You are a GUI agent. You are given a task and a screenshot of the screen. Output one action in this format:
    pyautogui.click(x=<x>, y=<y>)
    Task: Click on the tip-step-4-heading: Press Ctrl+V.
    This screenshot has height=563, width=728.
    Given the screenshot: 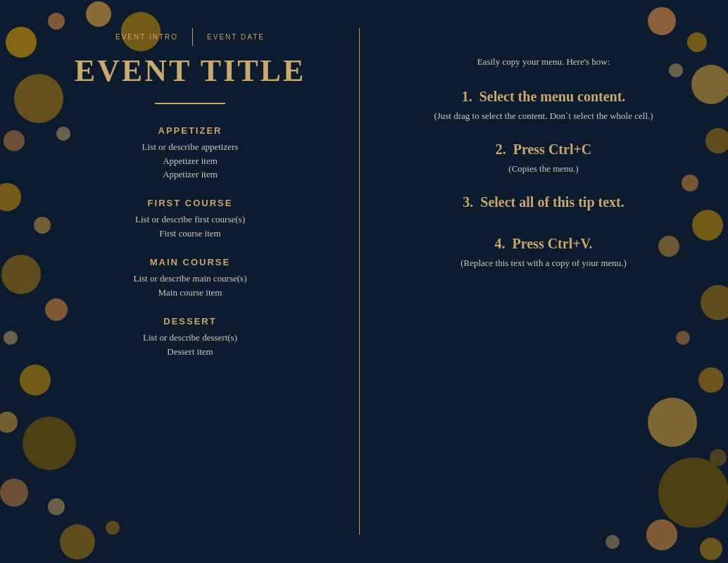 What is the action you would take?
    pyautogui.click(x=553, y=243)
    